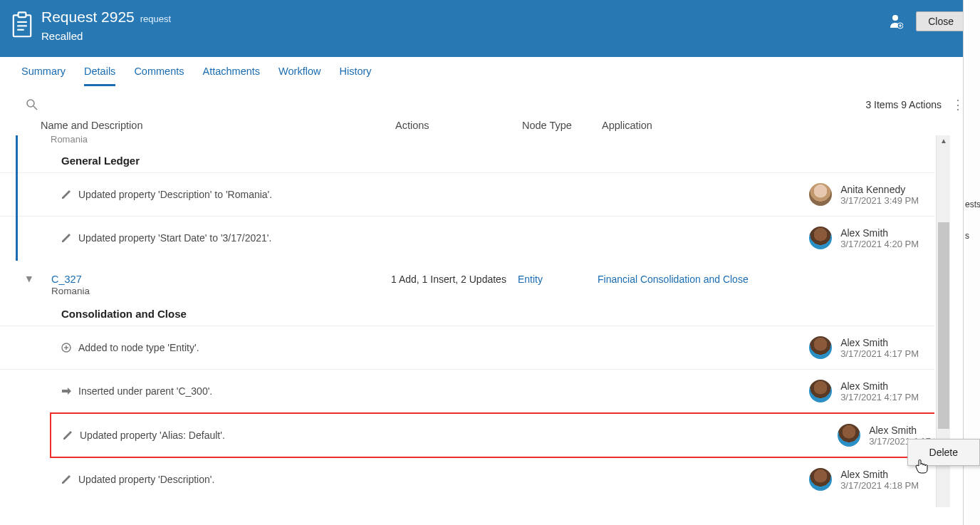 The image size is (980, 525). What do you see at coordinates (490, 126) in the screenshot?
I see `column-headers: Name and Description Actions Node Type A…` at bounding box center [490, 126].